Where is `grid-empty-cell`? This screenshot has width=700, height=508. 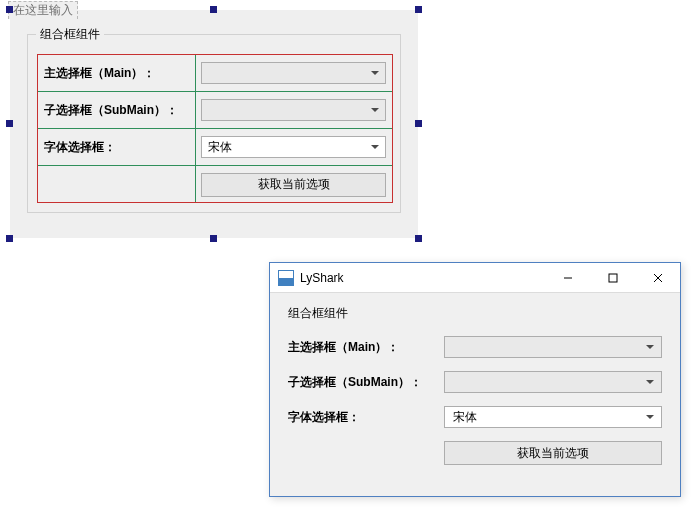
grid-empty-cell is located at coordinates (116, 184).